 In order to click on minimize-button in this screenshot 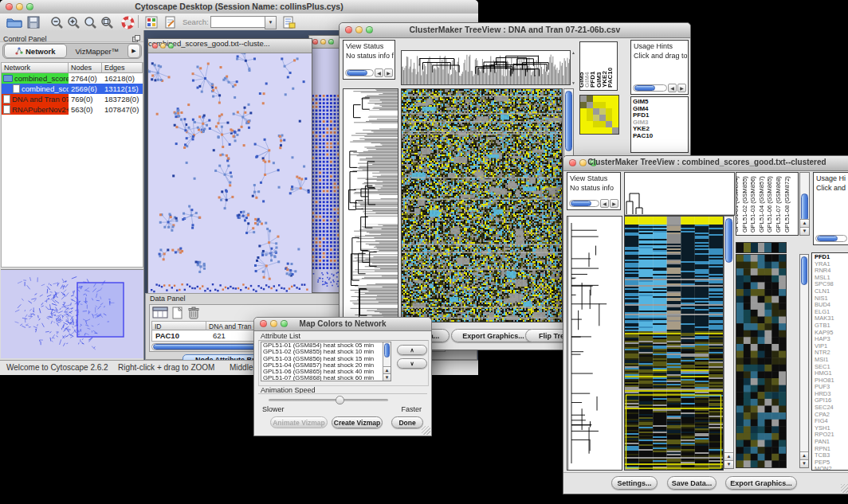, I will do `click(324, 41)`.